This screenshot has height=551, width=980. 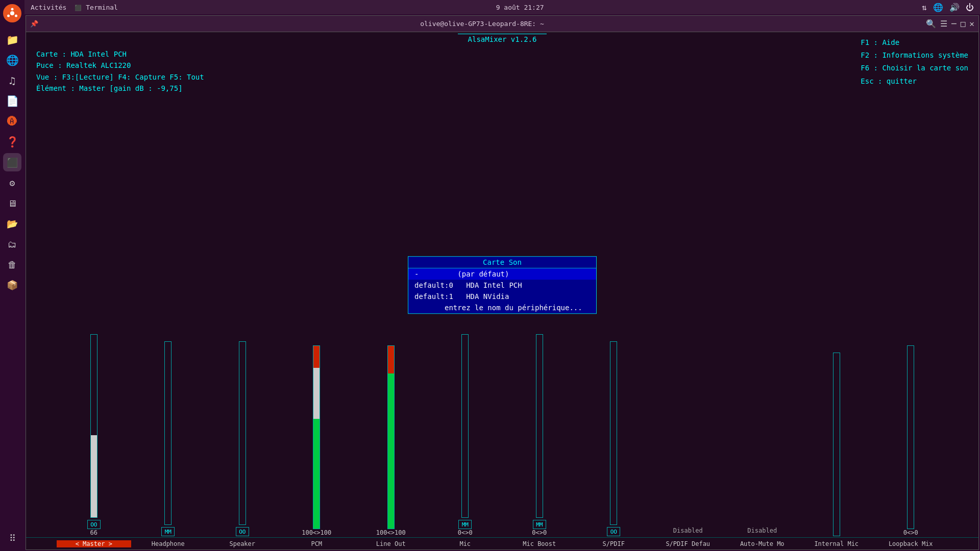 What do you see at coordinates (502, 65) in the screenshot?
I see `alsa-info-chip: Puce : Realtek ALC1220` at bounding box center [502, 65].